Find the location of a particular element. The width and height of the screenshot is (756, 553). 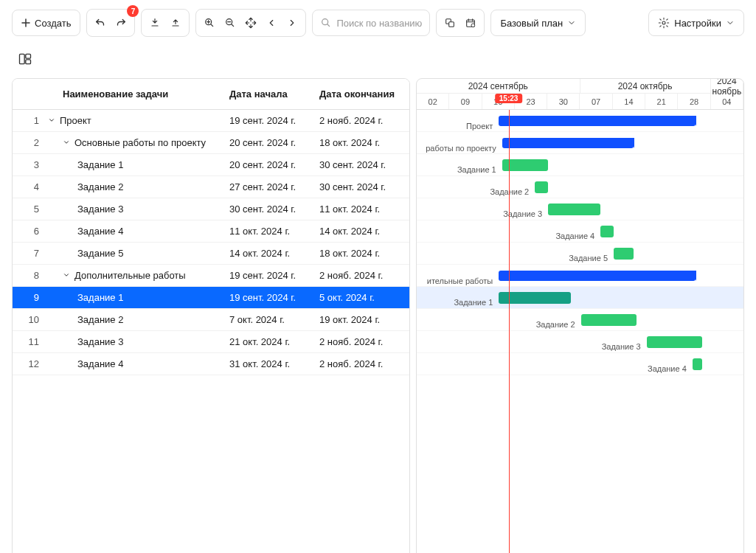

search-box is located at coordinates (371, 23).